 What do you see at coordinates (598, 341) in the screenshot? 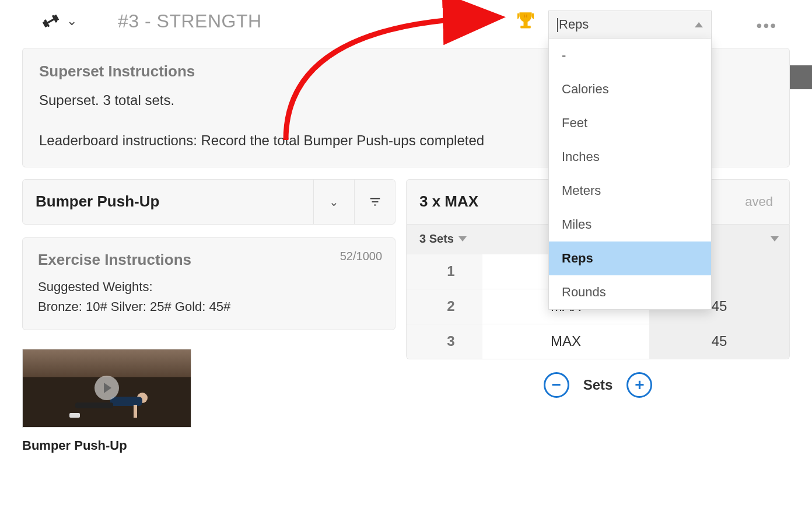
I see `sets-row: 3MAX45` at bounding box center [598, 341].